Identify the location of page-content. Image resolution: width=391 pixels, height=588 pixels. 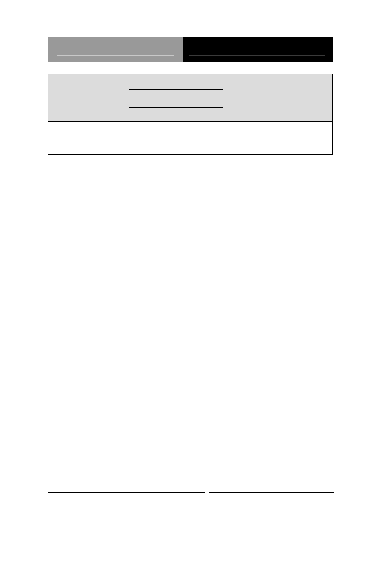
(190, 96).